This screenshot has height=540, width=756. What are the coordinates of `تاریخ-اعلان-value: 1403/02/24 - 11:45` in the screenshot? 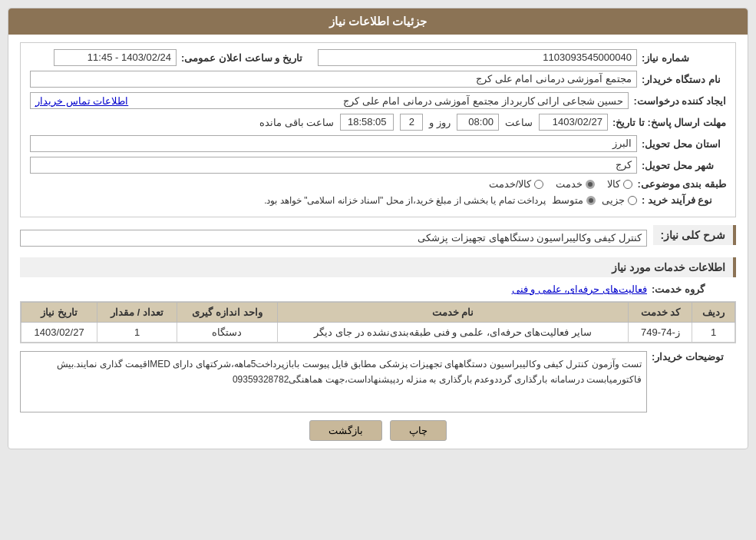 It's located at (115, 58).